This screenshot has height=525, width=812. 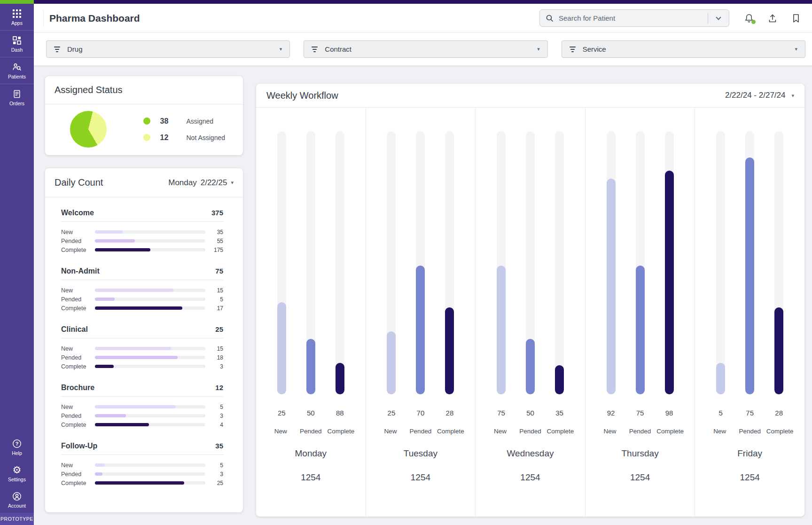 What do you see at coordinates (17, 77) in the screenshot?
I see `sidebar-label-patients: Patients` at bounding box center [17, 77].